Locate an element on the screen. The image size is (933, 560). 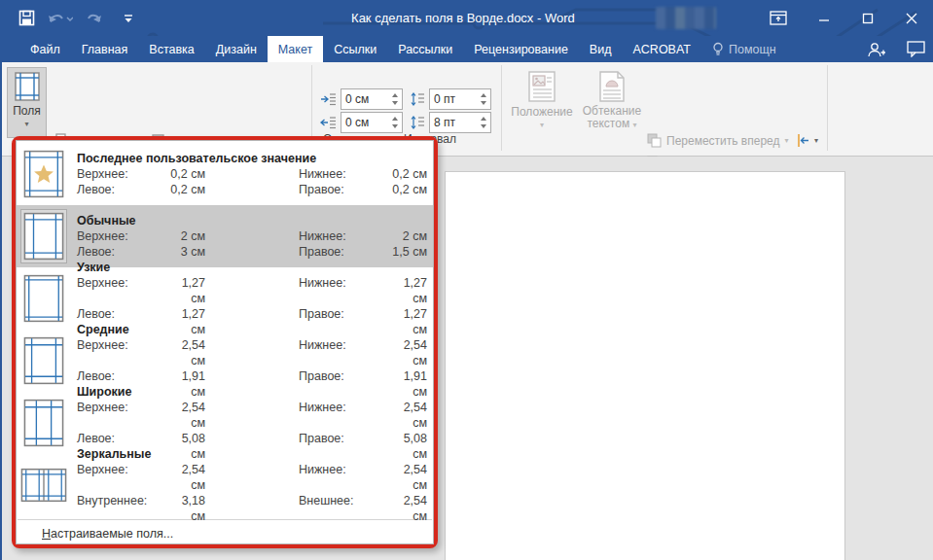
tab-file: Файл is located at coordinates (45, 49).